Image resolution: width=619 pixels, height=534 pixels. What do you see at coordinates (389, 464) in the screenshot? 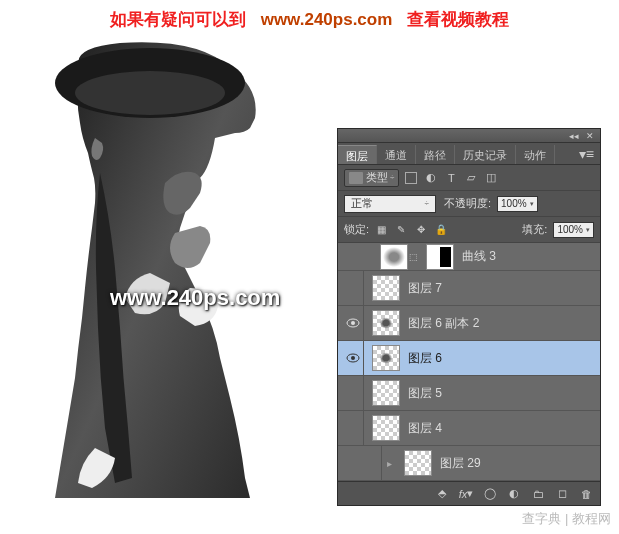
I see `expand-chevron-icon: ▸` at bounding box center [389, 464].